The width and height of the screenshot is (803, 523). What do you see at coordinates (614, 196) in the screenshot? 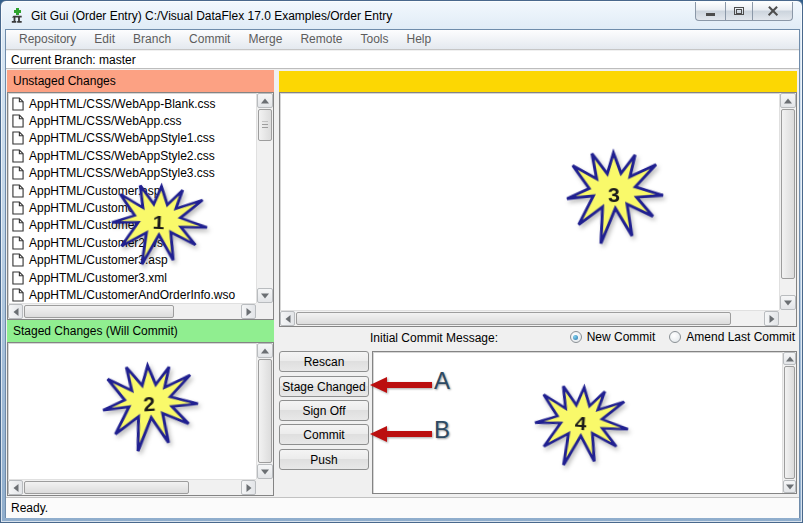
I see `callout-starburst-3: 3` at bounding box center [614, 196].